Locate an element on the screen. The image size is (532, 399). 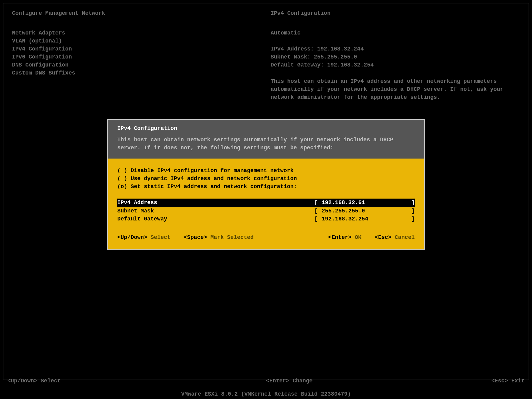
radio-dynamic-ipv4: ( ) Use dynamic IPv4 address and network… is located at coordinates (266, 179).